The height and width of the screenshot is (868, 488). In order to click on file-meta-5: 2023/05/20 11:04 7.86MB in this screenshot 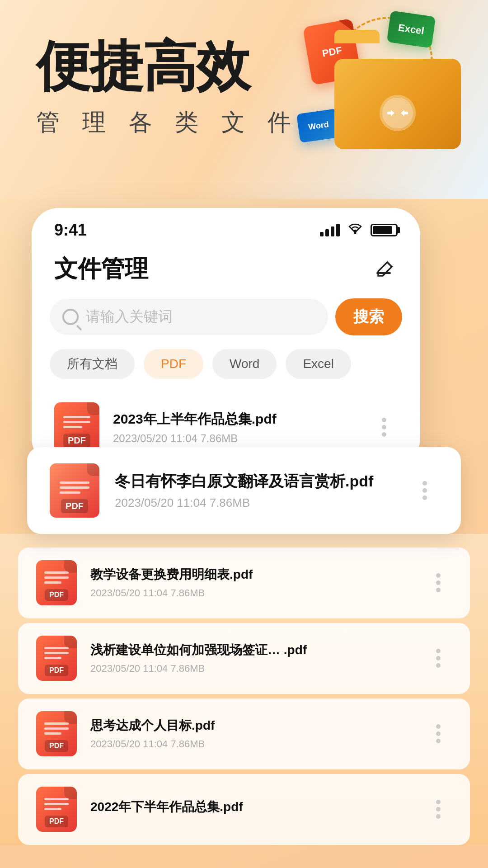, I will do `click(258, 744)`.